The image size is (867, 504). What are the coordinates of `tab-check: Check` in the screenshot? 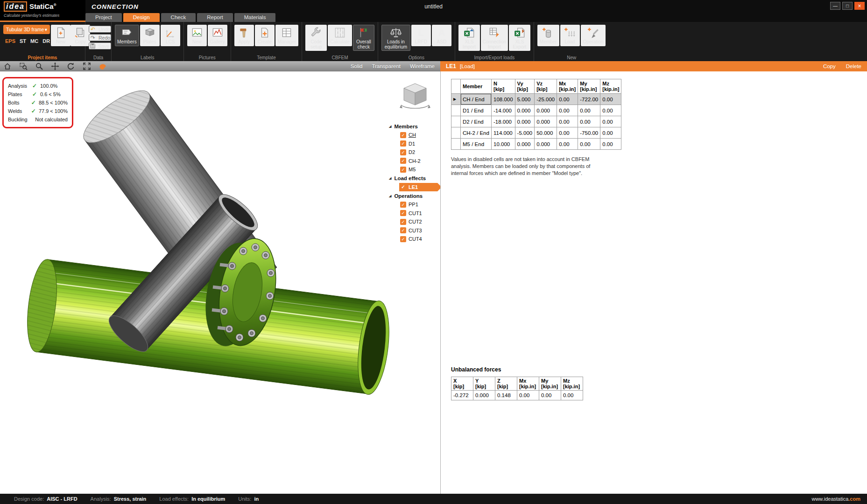 It's located at (178, 18).